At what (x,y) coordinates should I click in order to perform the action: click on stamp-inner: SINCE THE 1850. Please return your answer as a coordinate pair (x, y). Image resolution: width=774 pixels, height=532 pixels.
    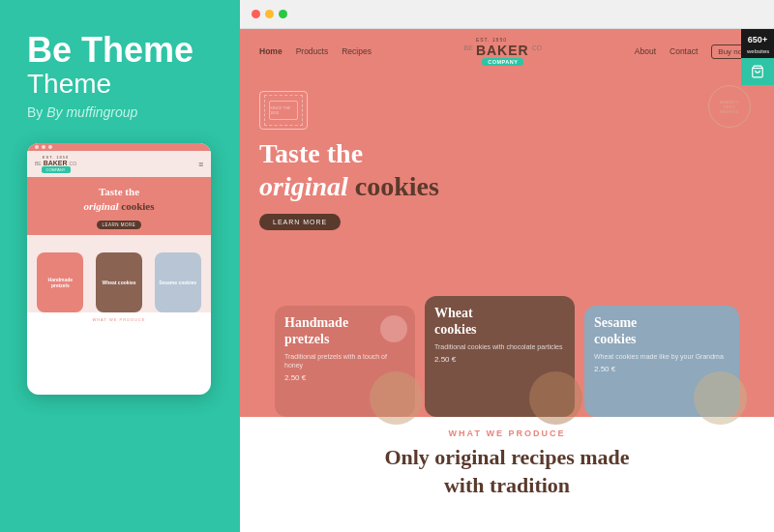
    Looking at the image, I should click on (283, 110).